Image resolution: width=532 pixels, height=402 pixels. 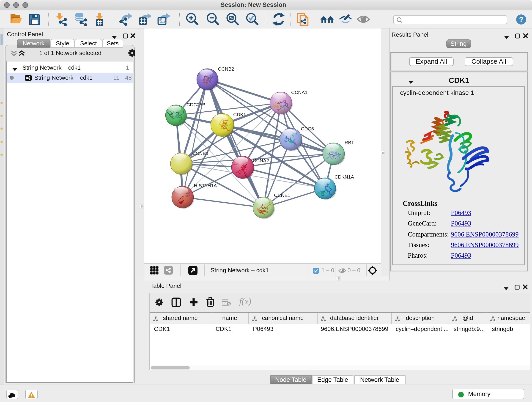 I want to click on svg-text: RB1, so click(x=349, y=142).